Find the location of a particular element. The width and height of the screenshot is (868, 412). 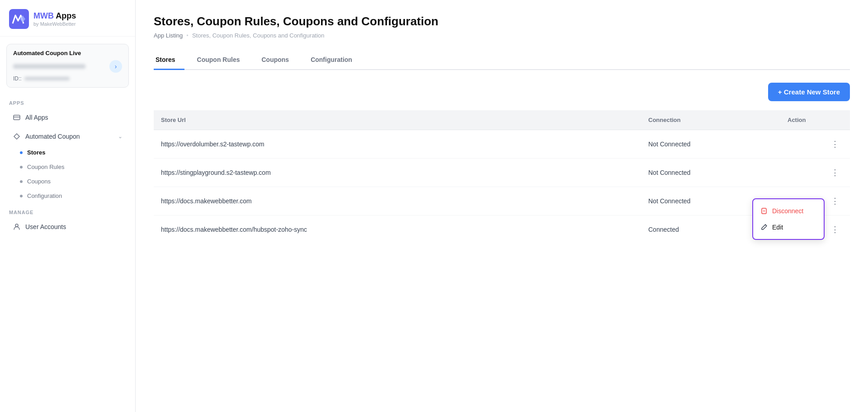

col-header-action: Action is located at coordinates (815, 120).